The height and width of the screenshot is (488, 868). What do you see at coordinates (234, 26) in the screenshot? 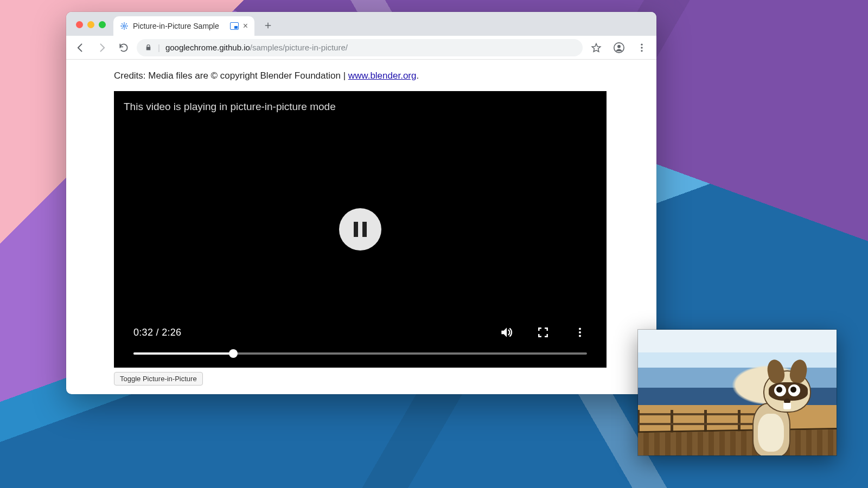
I see `pip-indicator-icon` at bounding box center [234, 26].